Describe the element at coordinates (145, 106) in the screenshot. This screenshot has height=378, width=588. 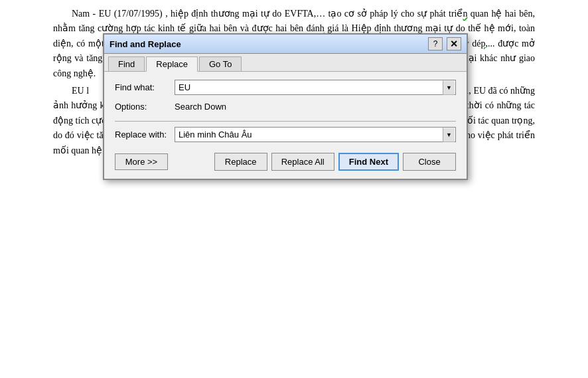
I see `options-label: Options:` at that location.